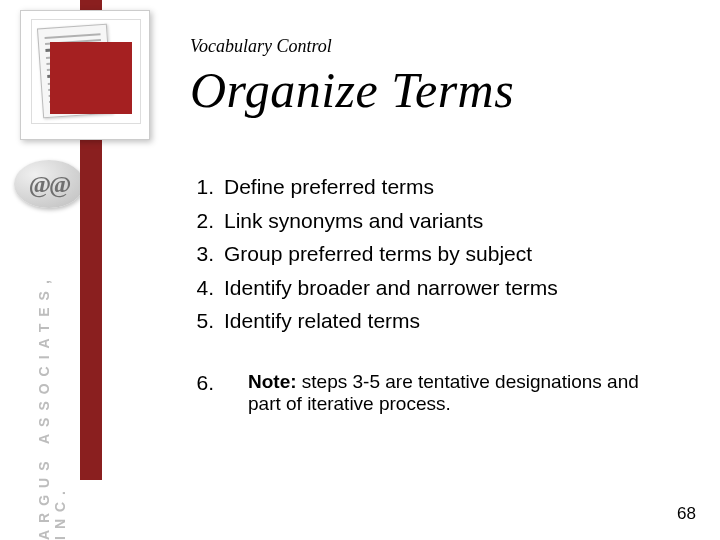  Describe the element at coordinates (440, 221) in the screenshot. I see `list-item: 2. Link synonyms and variants` at that location.